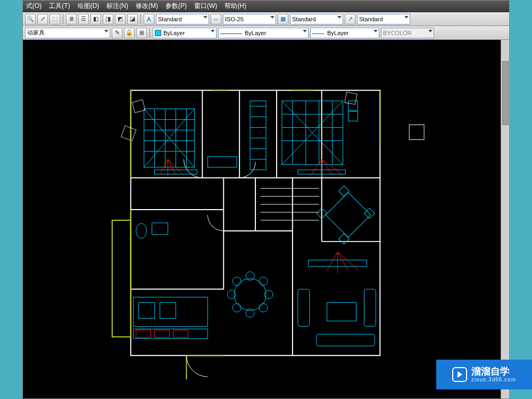 The image size is (532, 399). What do you see at coordinates (71, 19) in the screenshot?
I see `tool-layer-icon: ≣` at bounding box center [71, 19].